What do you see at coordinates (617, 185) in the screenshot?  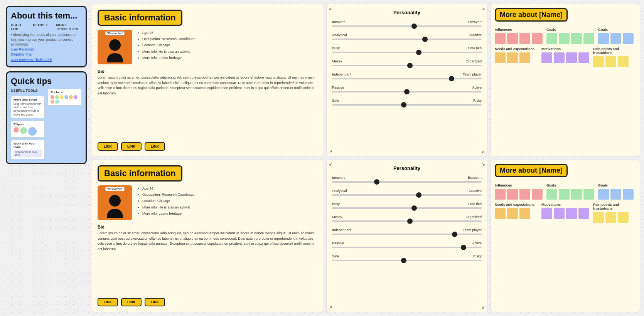 I see `goals-right-title-bottom: Goals` at bounding box center [617, 185].